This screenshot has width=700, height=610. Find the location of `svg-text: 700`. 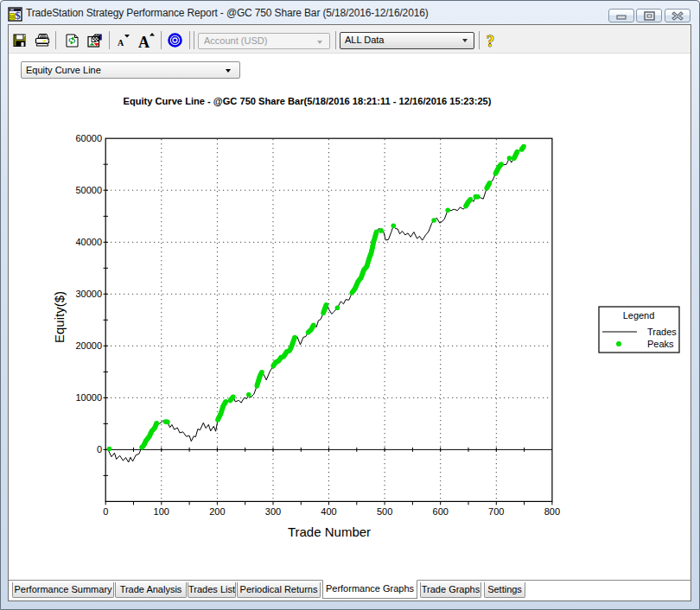

svg-text: 700 is located at coordinates (496, 512).